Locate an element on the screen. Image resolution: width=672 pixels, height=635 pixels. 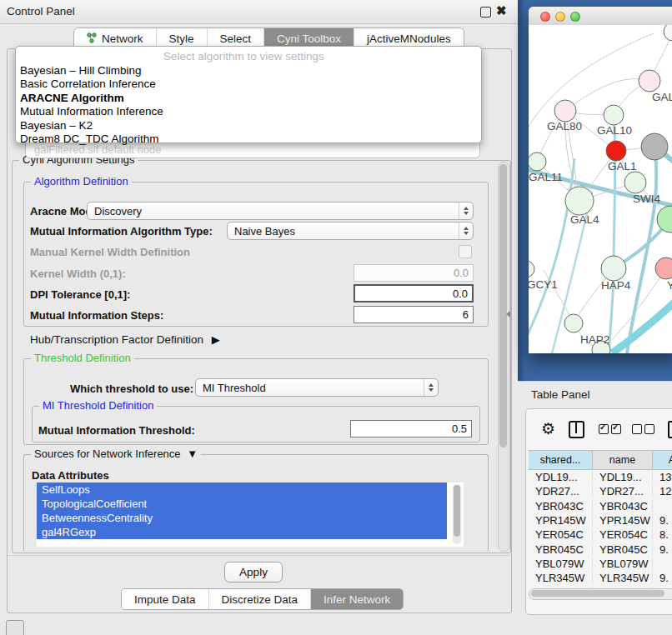
tab-label: Impute Data is located at coordinates (165, 600).